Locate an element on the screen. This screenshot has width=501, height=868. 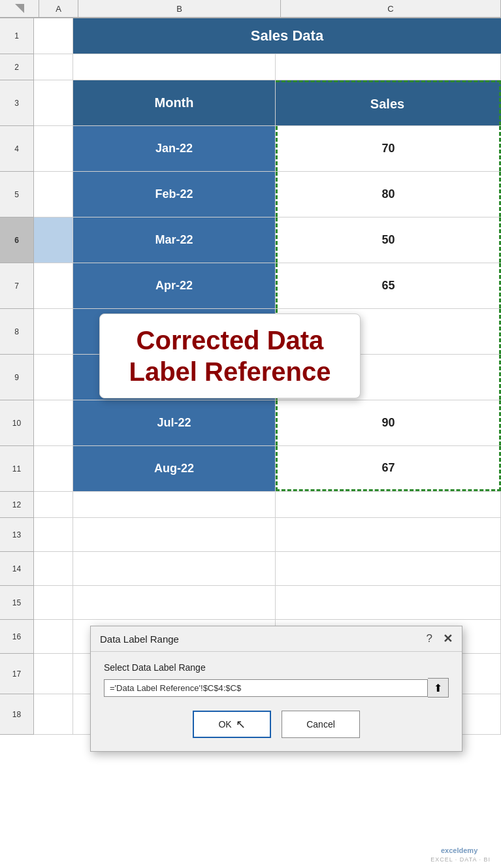
dialog-box: Data Label Range ? ✕ Select Data Label R… is located at coordinates (276, 688).